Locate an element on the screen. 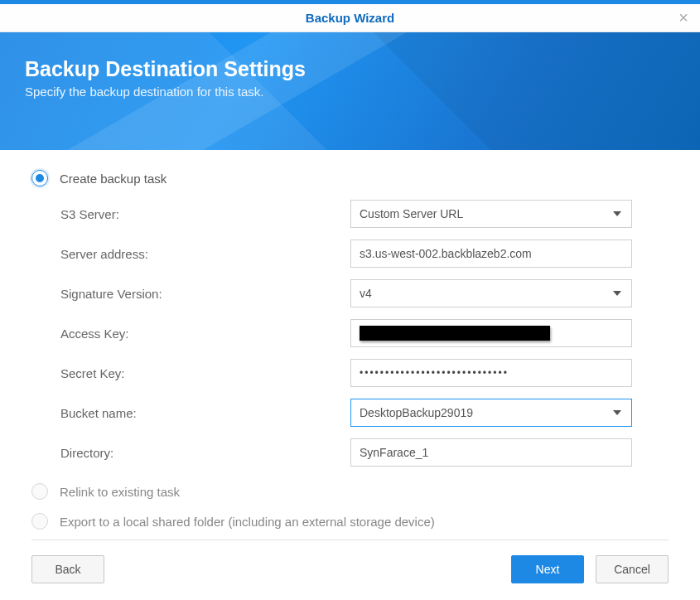 This screenshot has height=600, width=700. signature-version-select: v4 is located at coordinates (491, 293).